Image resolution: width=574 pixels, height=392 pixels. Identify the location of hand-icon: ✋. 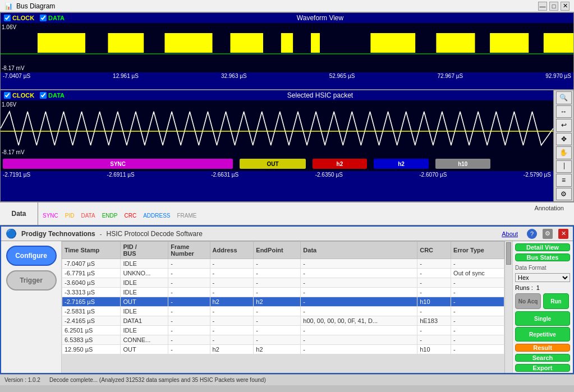
(564, 153).